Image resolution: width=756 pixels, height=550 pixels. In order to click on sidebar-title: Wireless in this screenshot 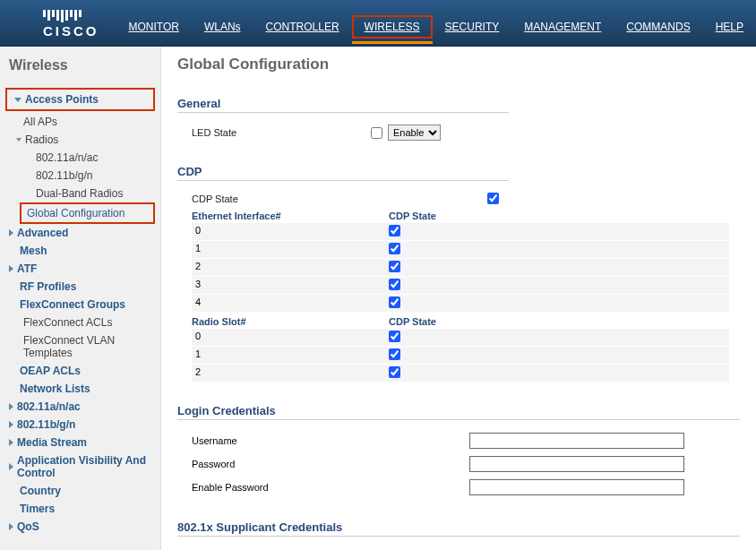, I will do `click(81, 70)`.